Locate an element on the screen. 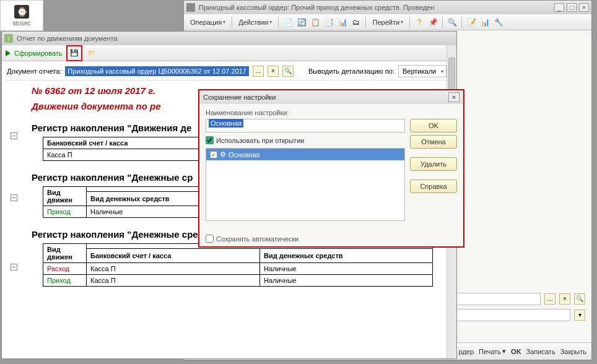  help-icon: ? is located at coordinates (419, 22).